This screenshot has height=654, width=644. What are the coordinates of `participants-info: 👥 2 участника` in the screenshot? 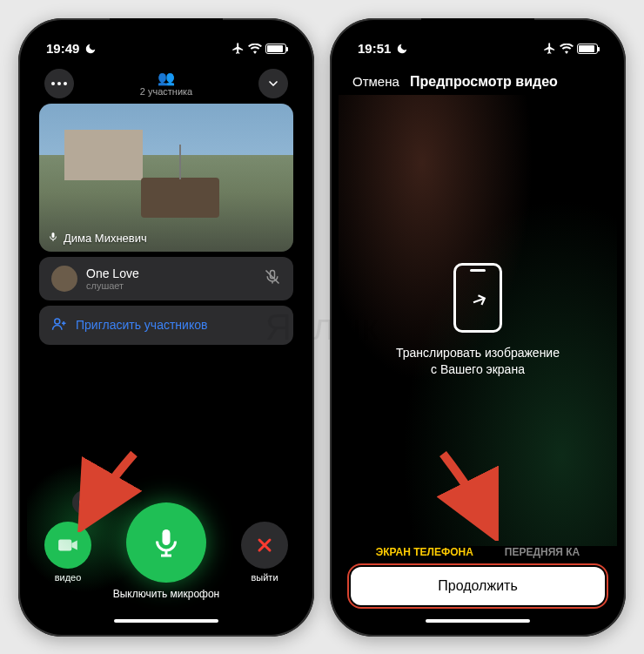 It's located at (166, 84).